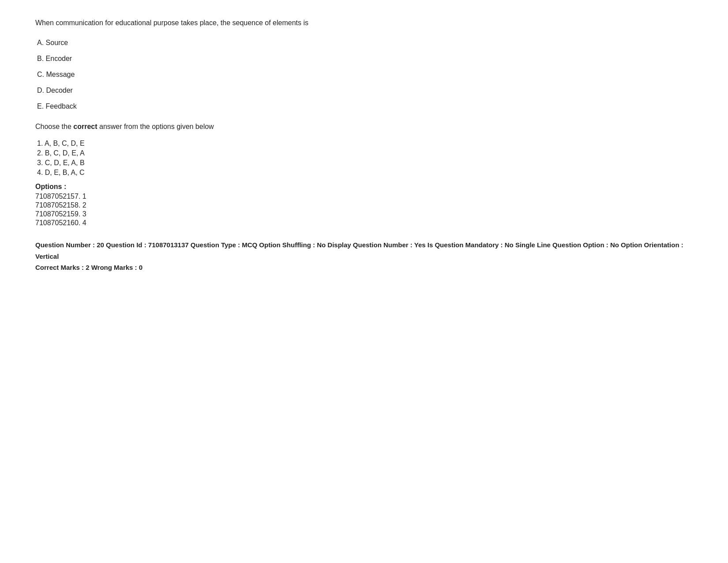  I want to click on option-id-3: 71087052159. 3, so click(364, 214).